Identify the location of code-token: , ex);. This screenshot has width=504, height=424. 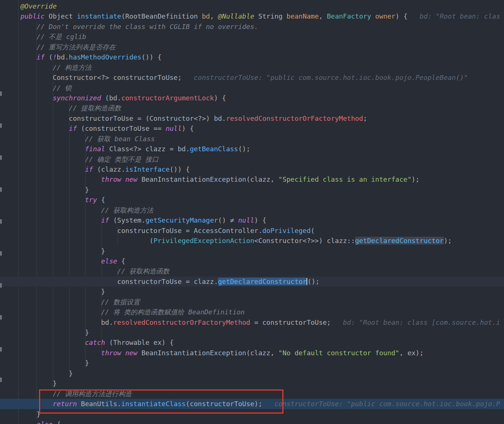
(411, 353).